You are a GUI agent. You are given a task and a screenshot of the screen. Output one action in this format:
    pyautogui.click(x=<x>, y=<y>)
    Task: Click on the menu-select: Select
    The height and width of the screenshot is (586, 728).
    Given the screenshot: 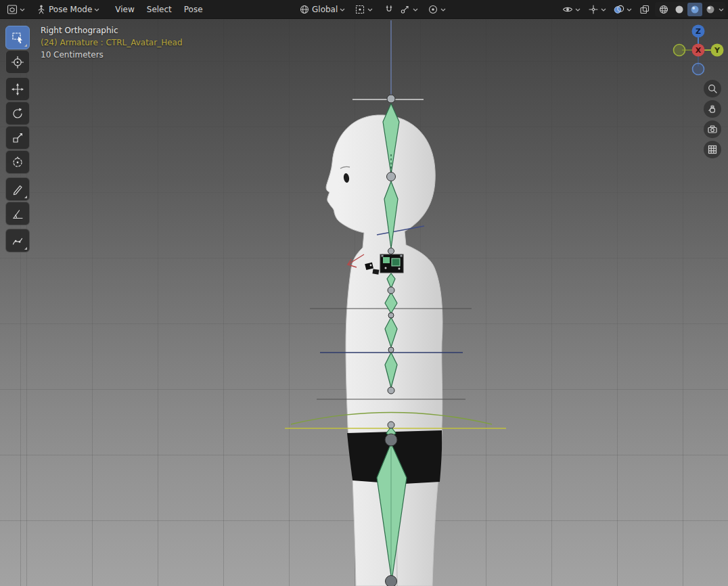 What is the action you would take?
    pyautogui.click(x=160, y=9)
    